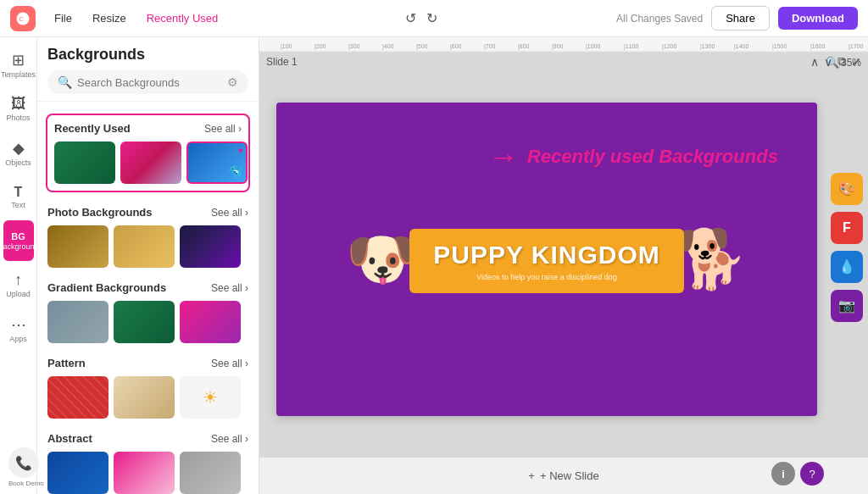 This screenshot has width=868, height=494. What do you see at coordinates (147, 82) in the screenshot?
I see `search-bar: 🔍 ⚙` at bounding box center [147, 82].